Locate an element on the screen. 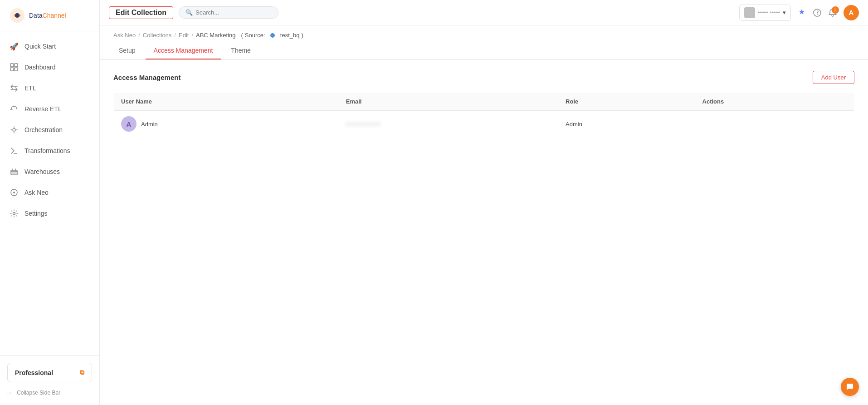 This screenshot has height=405, width=868. collapse-label: Collapse Side Bar is located at coordinates (39, 393).